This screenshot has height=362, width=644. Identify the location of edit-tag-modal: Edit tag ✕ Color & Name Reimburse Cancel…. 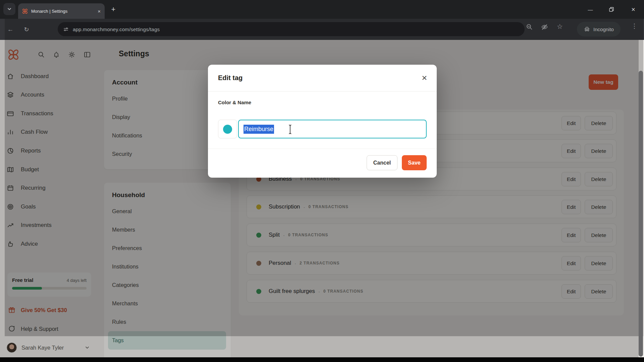
(322, 121).